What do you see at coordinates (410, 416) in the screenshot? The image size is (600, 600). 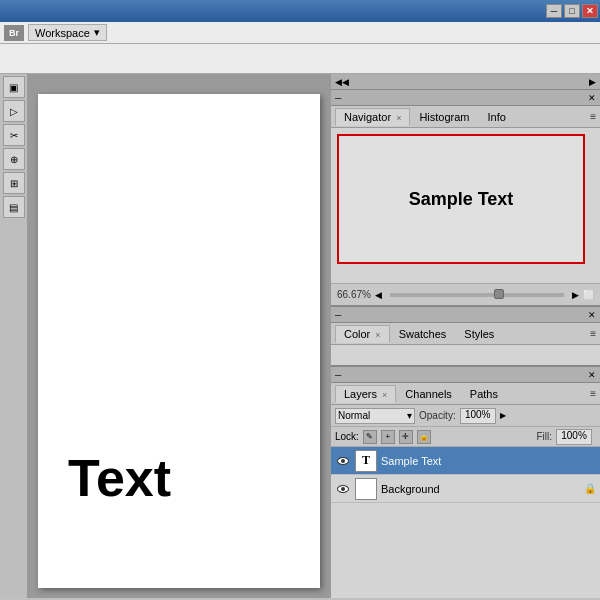 I see `blend-arrow: ▾` at bounding box center [410, 416].